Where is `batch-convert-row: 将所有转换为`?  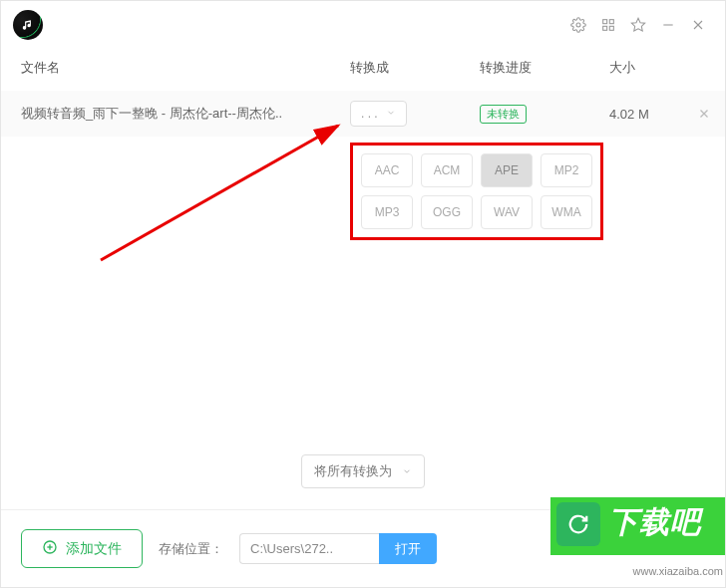
batch-convert-row: 将所有转换为 is located at coordinates (363, 471).